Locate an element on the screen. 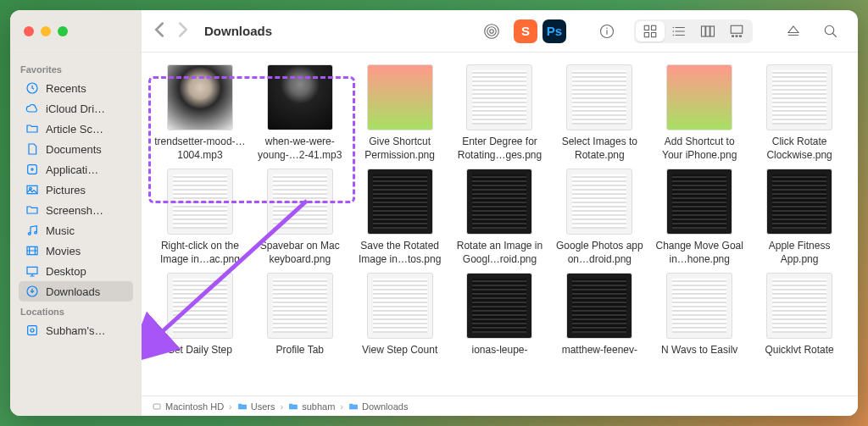  search-icon is located at coordinates (831, 31).